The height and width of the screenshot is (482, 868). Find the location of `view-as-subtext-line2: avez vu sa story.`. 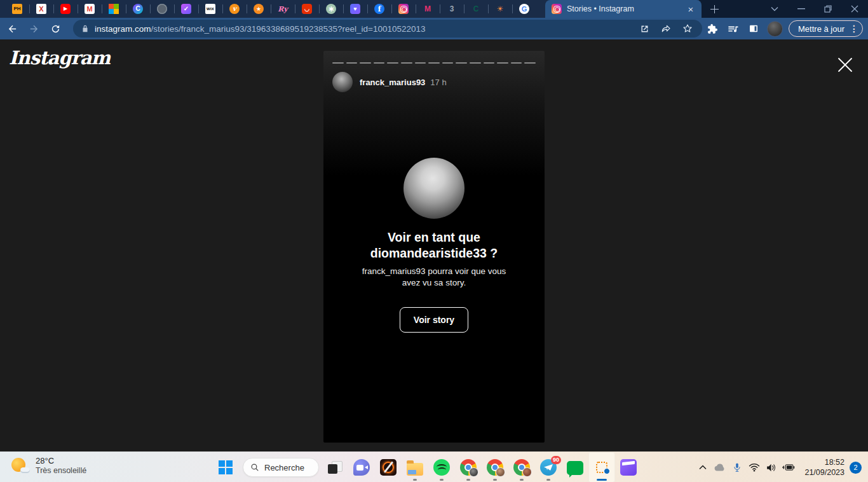

view-as-subtext-line2: avez vu sa story. is located at coordinates (435, 283).